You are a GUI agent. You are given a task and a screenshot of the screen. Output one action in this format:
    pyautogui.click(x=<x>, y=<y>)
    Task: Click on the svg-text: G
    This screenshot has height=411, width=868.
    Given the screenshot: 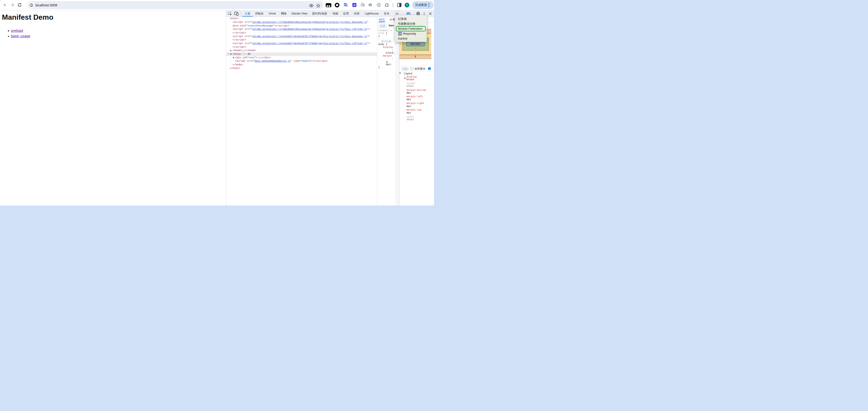 What is the action you would take?
    pyautogui.click(x=345, y=5)
    